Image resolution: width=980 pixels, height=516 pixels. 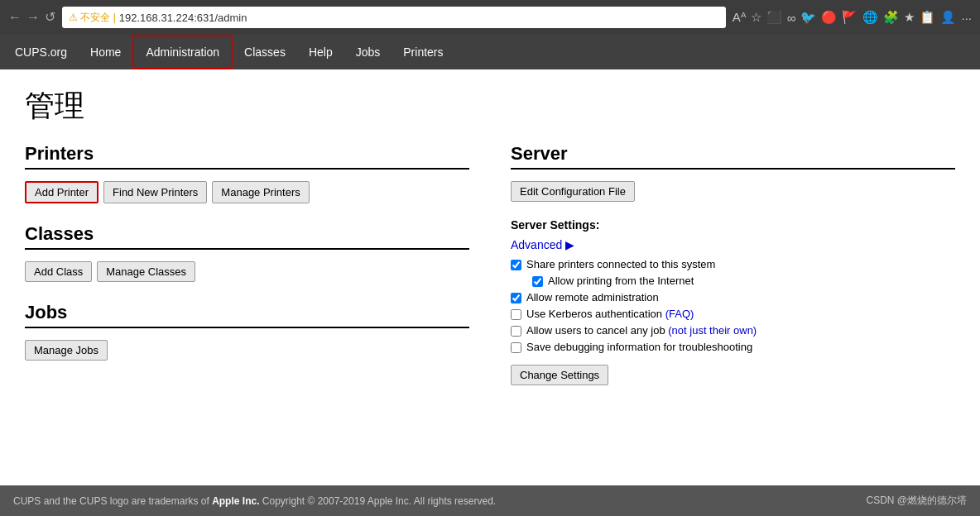 What do you see at coordinates (560, 375) in the screenshot?
I see `change-settings-button: Change Settings` at bounding box center [560, 375].